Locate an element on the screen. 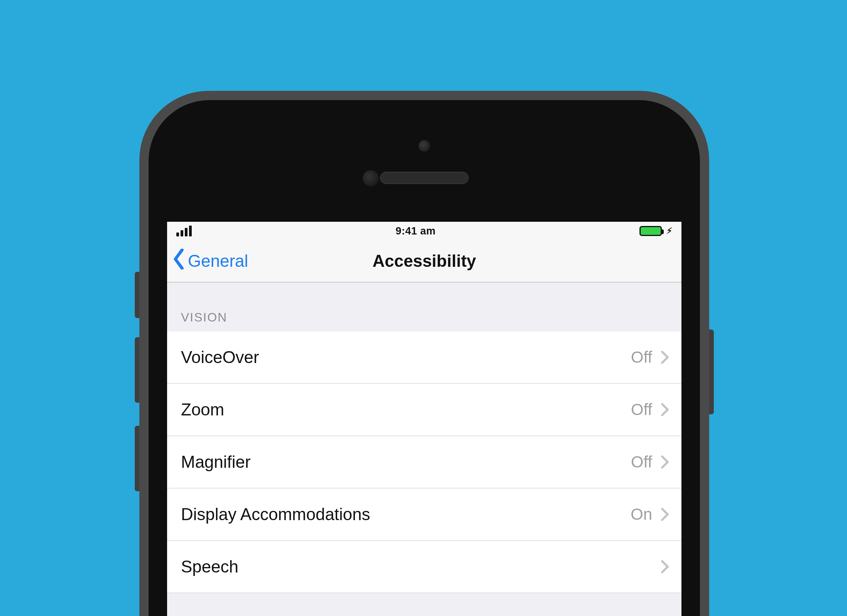  back-label: General is located at coordinates (218, 261).